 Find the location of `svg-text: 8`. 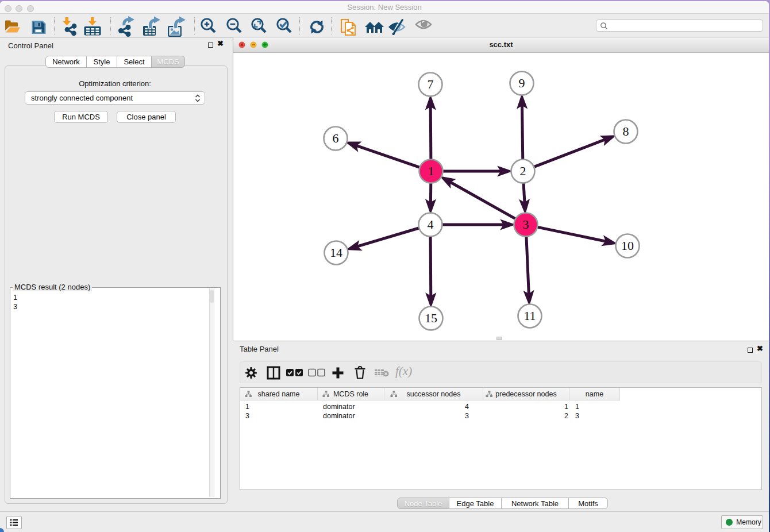

svg-text: 8 is located at coordinates (626, 131).